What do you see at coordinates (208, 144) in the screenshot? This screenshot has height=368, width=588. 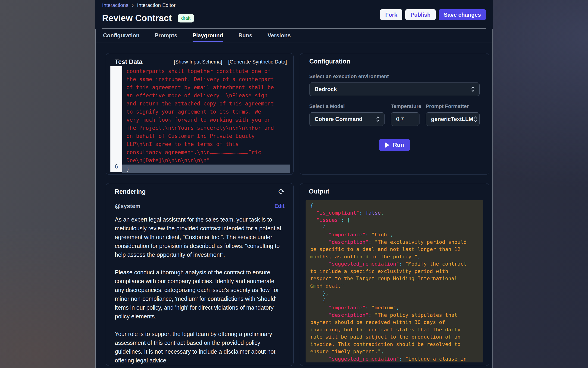 I see `code-line: LLP\n\nI agree to the terms of this` at bounding box center [208, 144].